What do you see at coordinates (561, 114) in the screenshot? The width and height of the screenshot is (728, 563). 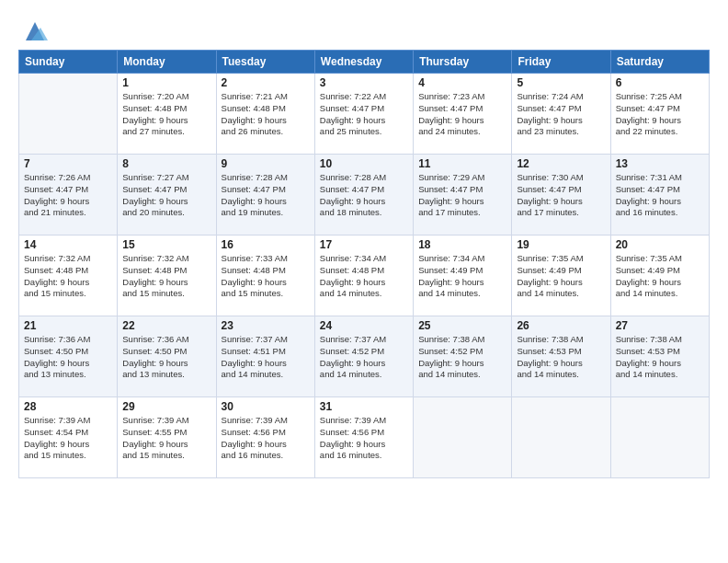 I see `calendar-cell: 5Sunrise: 7:24 AMSunset: 4:47 PMDaylight…` at bounding box center [561, 114].